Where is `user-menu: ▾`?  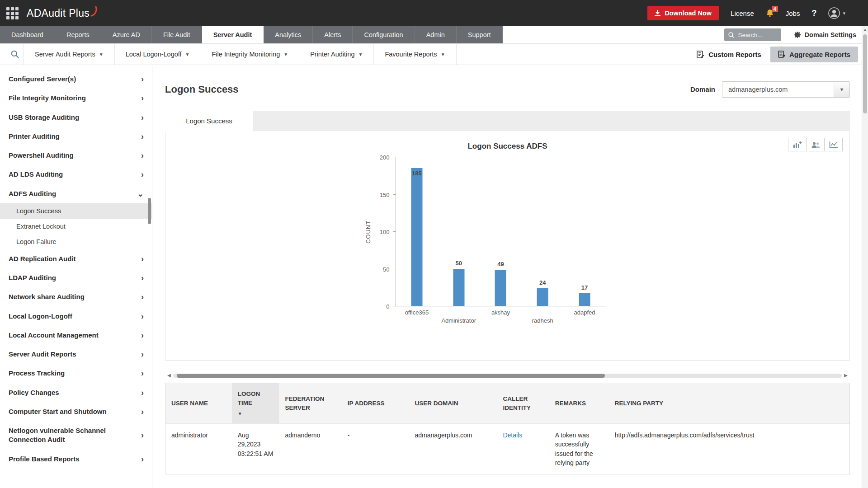 user-menu: ▾ is located at coordinates (837, 13).